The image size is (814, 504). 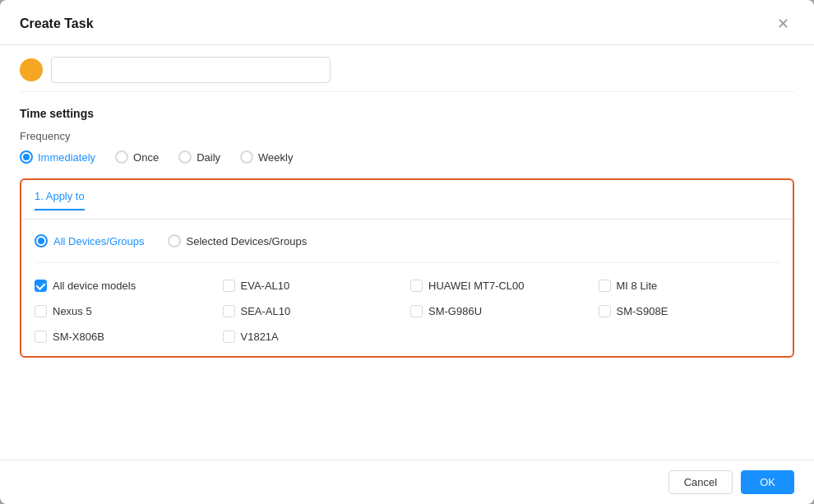 I want to click on checkbox-nexus5-input, so click(x=41, y=311).